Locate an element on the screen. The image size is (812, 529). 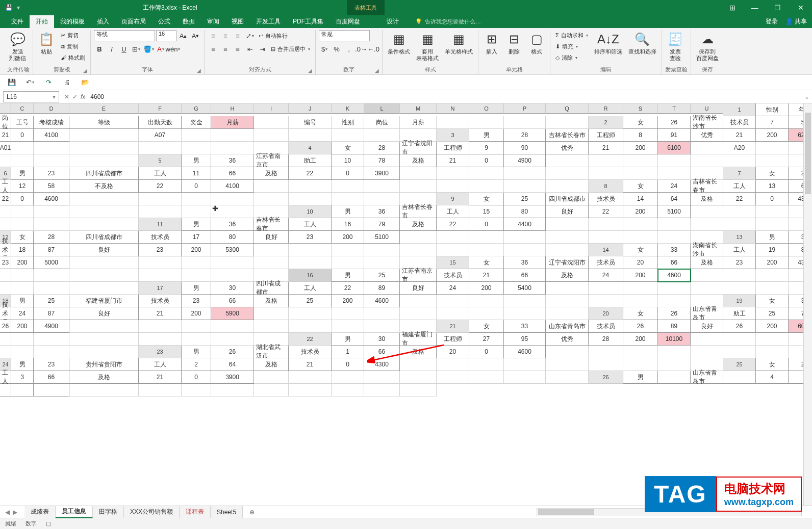
paste-button: 📋粘贴 is located at coordinates (46, 43).